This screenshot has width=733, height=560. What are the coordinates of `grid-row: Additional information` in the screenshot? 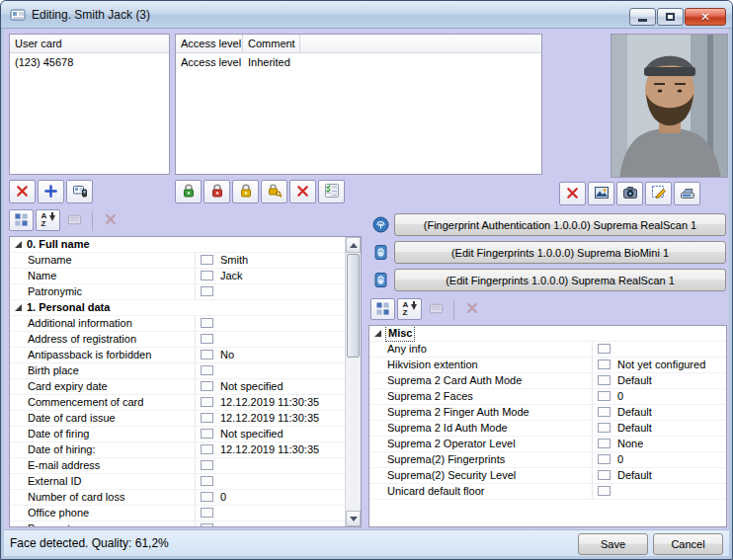 It's located at (178, 324).